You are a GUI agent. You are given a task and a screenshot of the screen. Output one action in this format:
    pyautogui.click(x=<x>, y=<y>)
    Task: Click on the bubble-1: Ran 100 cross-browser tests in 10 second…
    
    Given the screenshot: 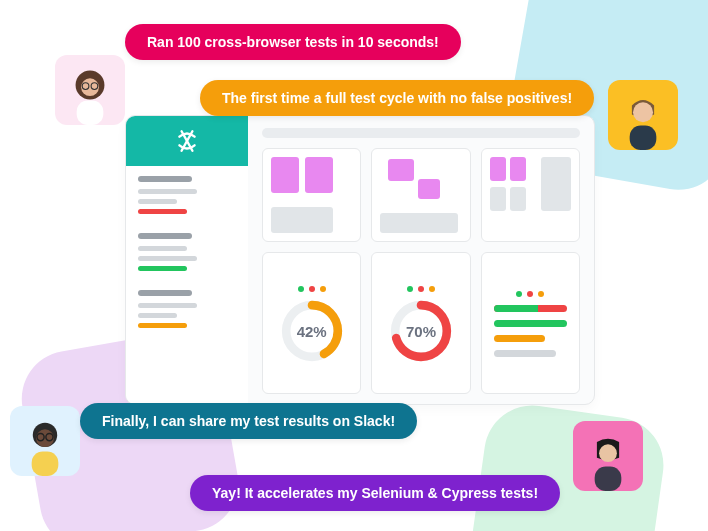 What is the action you would take?
    pyautogui.click(x=293, y=42)
    